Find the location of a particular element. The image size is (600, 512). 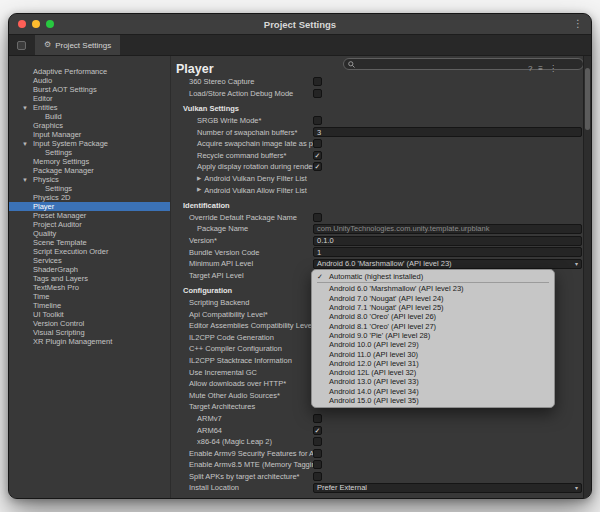

minimize-button is located at coordinates (36, 24).